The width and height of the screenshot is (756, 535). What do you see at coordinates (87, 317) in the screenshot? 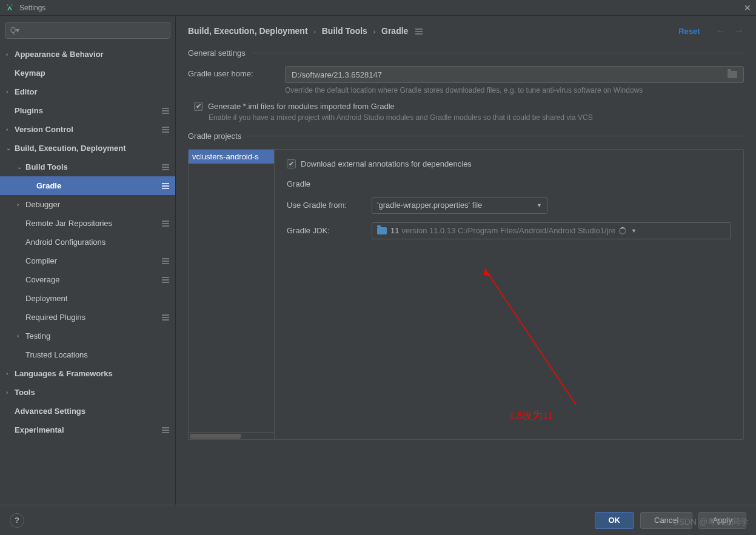
I see `sidebar-item: Required Plugins` at bounding box center [87, 317].